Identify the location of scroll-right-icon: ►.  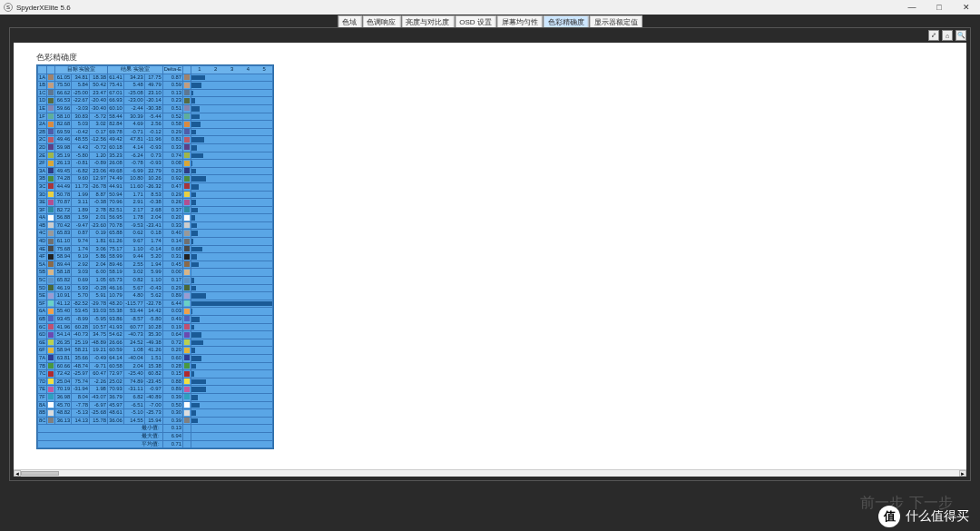
(963, 474).